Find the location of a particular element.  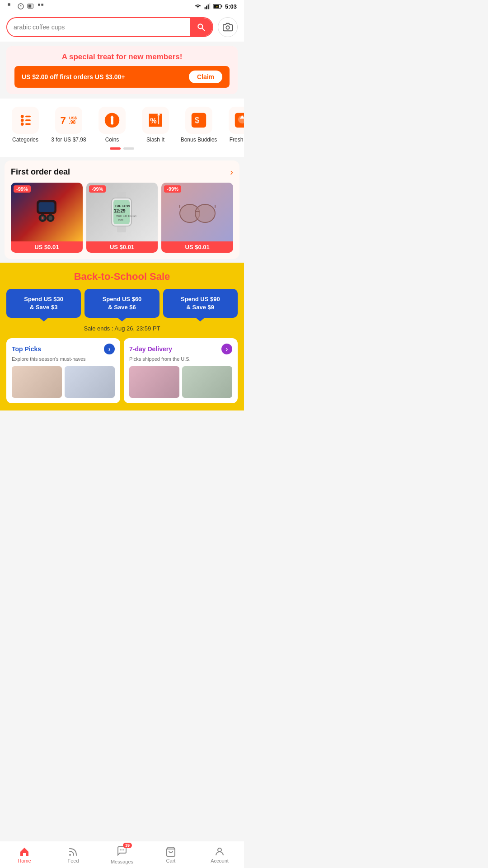

deal-card-watch: TUE 11:19 12:29 WATER RESIST 50M -99% US… is located at coordinates (122, 218).